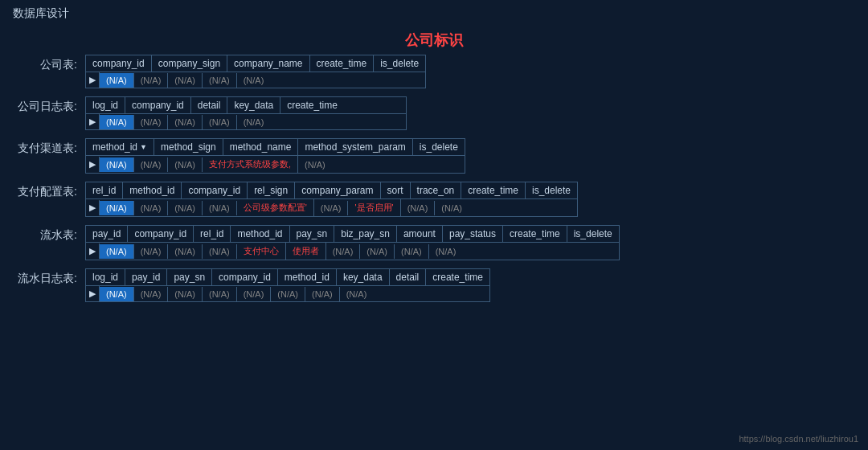 The height and width of the screenshot is (450, 868). Describe the element at coordinates (190, 63) in the screenshot. I see `header-cell-0-1: company_sign` at that location.